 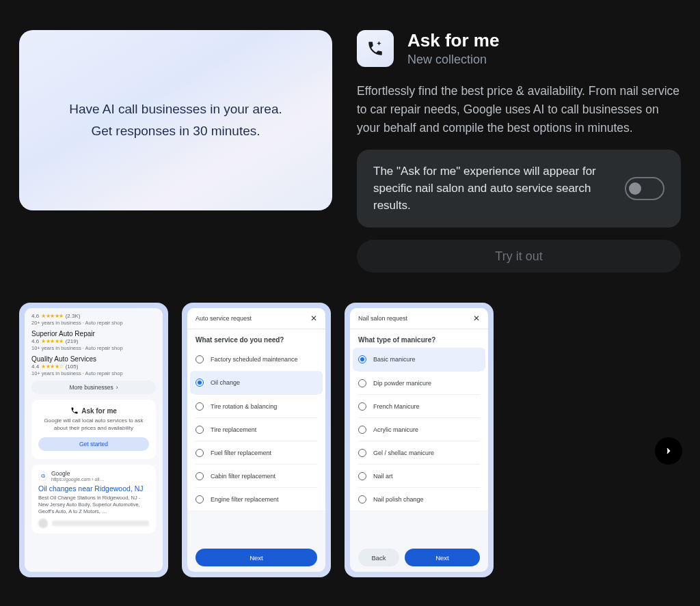 What do you see at coordinates (519, 189) in the screenshot?
I see `feature-toggle-panel: The "Ask for me" experience will appear …` at bounding box center [519, 189].